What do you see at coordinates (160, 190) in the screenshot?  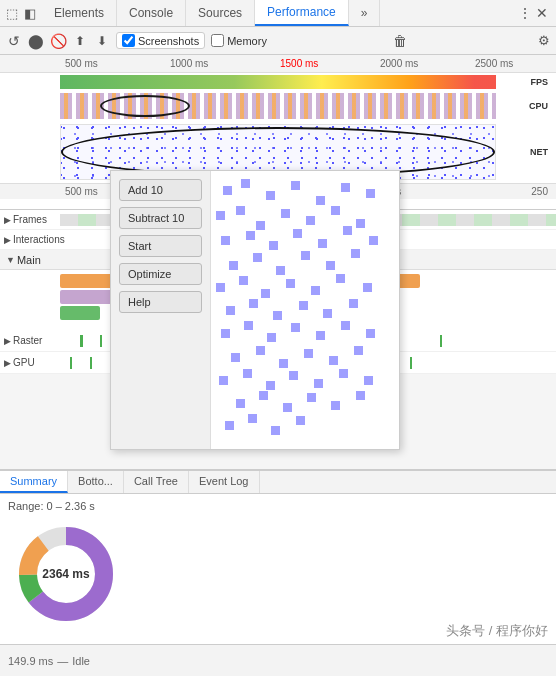 I see `add-10-button: Add 10` at bounding box center [160, 190].